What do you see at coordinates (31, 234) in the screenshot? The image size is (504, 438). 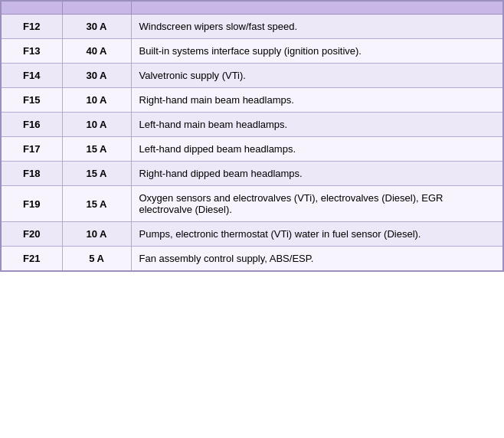 I see `fuse-number: F20` at bounding box center [31, 234].